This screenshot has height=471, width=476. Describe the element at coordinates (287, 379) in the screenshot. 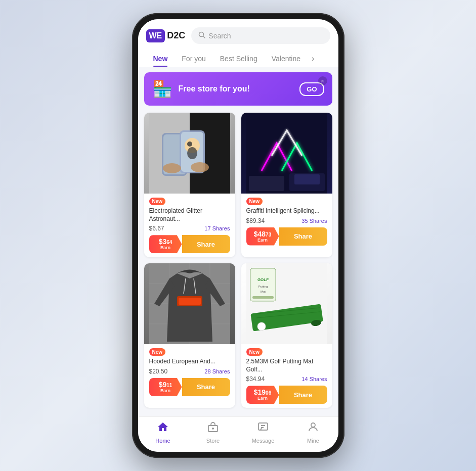

I see `price-shares-row-4: $34.94 14 Shares` at that location.